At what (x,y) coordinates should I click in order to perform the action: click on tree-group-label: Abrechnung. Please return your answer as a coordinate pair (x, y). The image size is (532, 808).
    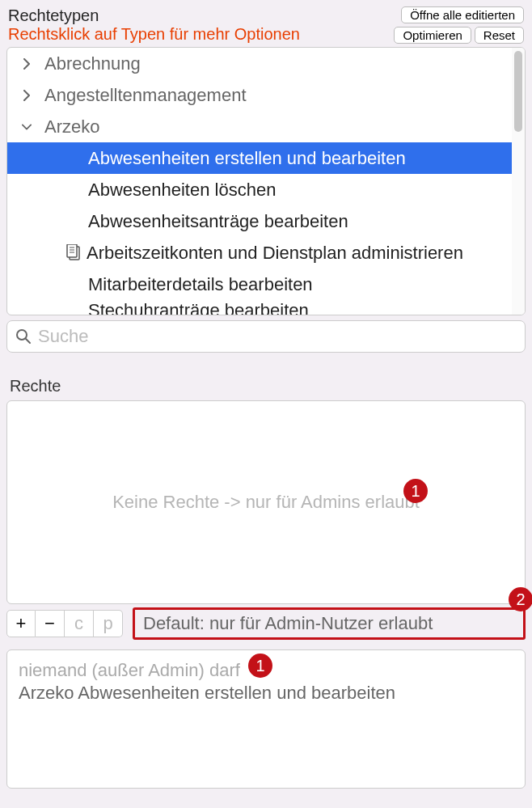
    Looking at the image, I should click on (92, 64).